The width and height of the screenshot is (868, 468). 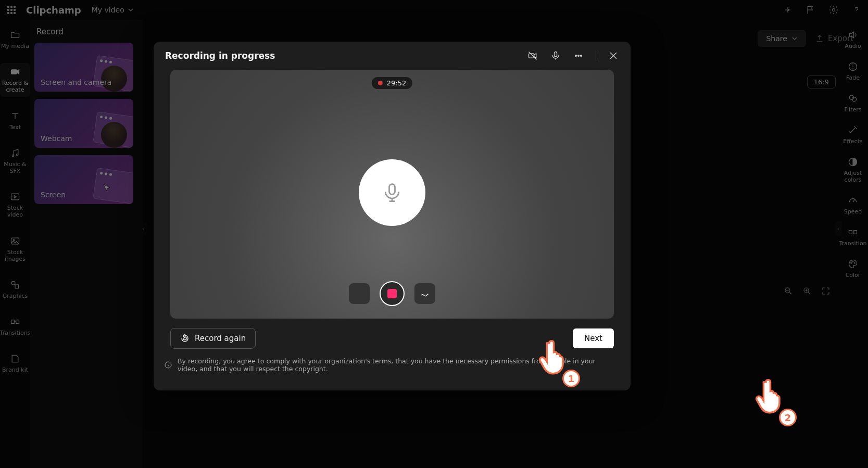 What do you see at coordinates (425, 294) in the screenshot?
I see `annotation-button` at bounding box center [425, 294].